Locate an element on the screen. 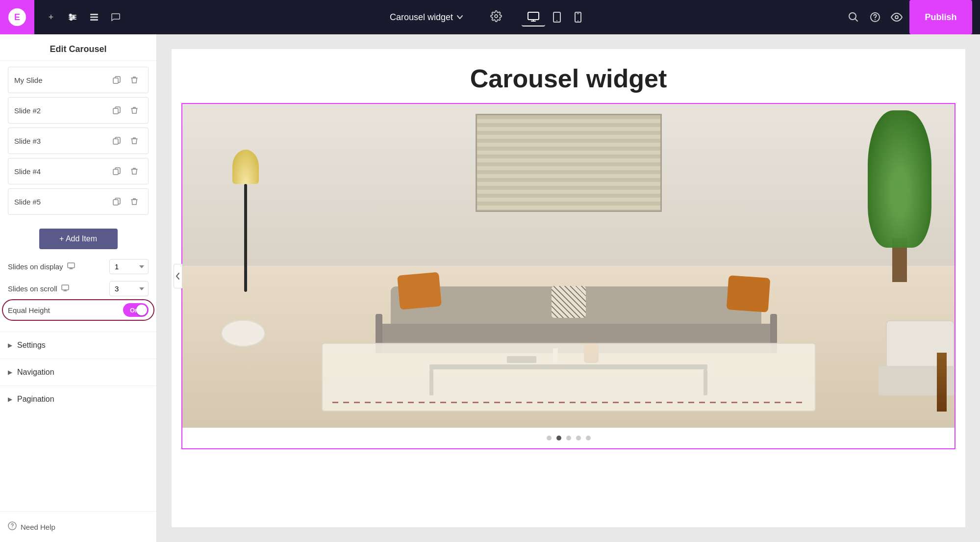 This screenshot has height=542, width=980. slide-item-2: Slide #3 is located at coordinates (78, 141).